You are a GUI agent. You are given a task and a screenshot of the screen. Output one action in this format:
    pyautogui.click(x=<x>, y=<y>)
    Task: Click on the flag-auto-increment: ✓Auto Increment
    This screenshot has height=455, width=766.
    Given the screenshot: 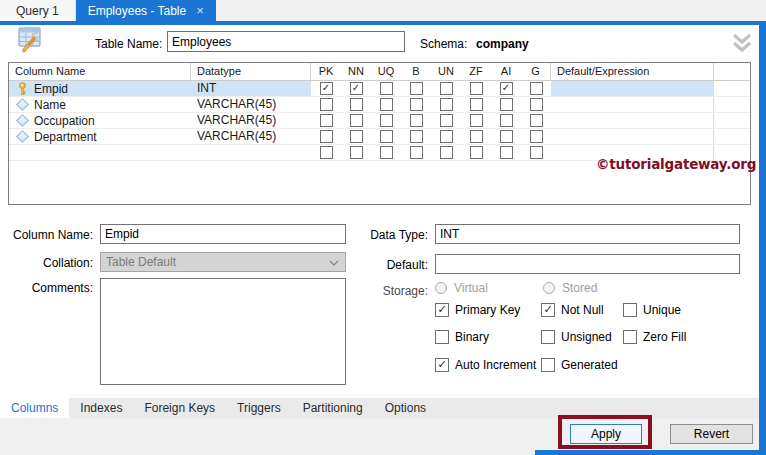 What is the action you would take?
    pyautogui.click(x=486, y=364)
    